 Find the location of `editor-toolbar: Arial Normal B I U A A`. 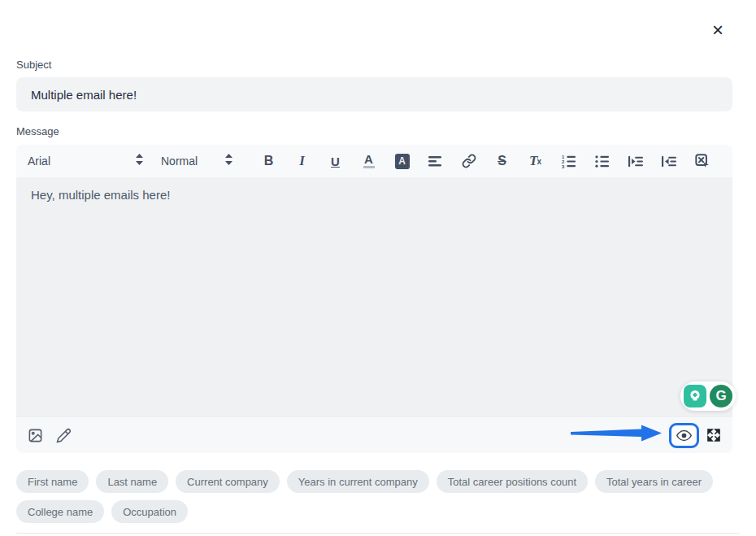

editor-toolbar: Arial Normal B I U A A is located at coordinates (374, 161).